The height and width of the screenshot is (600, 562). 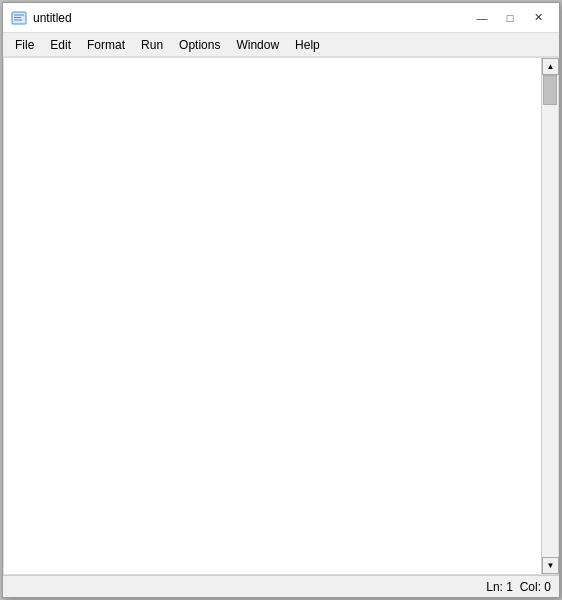 What do you see at coordinates (200, 45) in the screenshot?
I see `menu-options: Options` at bounding box center [200, 45].